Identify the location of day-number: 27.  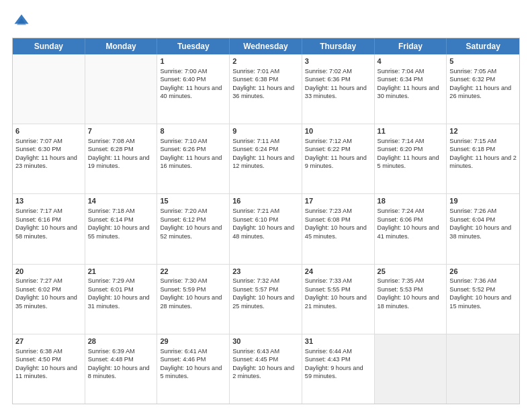
(48, 341).